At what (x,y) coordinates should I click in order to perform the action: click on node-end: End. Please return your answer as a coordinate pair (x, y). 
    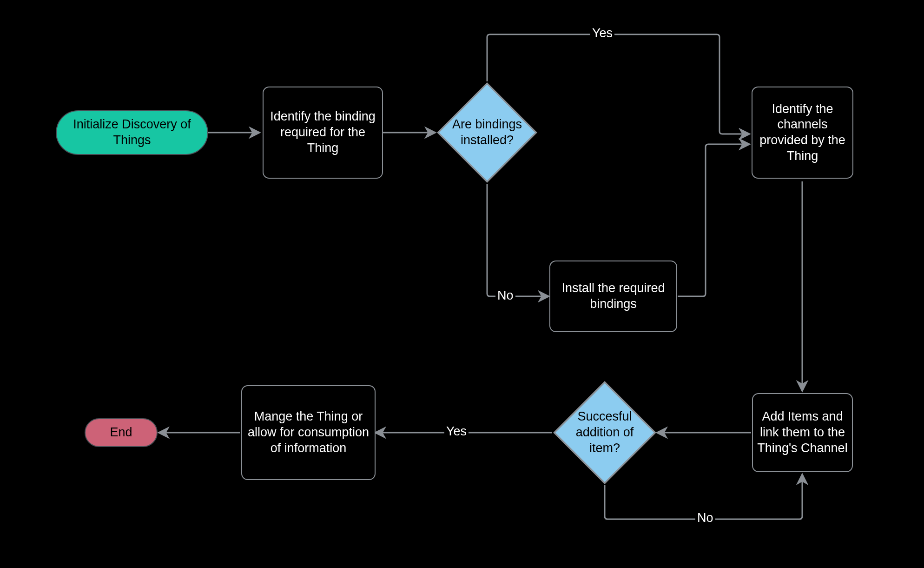
    Looking at the image, I should click on (121, 433).